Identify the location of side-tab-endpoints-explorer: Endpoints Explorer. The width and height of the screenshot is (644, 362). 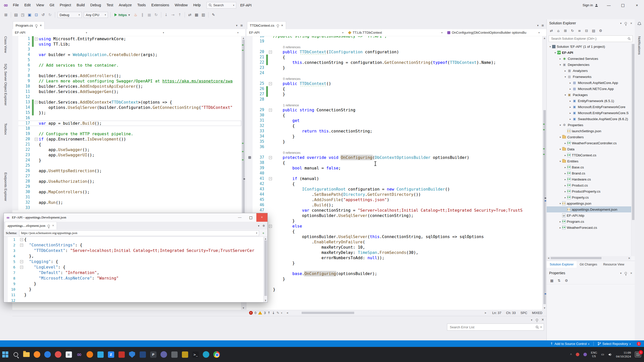
(6, 187).